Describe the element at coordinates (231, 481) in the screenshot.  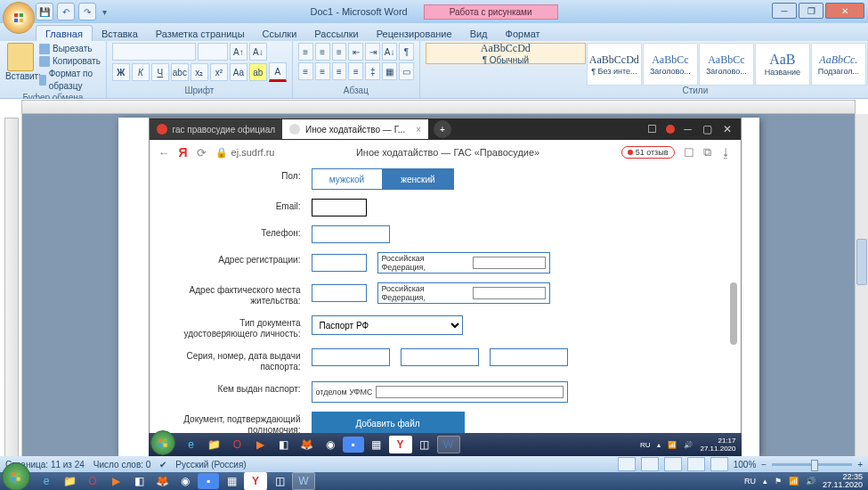
I see `outer-taskbar-app2-icon: ▦` at that location.